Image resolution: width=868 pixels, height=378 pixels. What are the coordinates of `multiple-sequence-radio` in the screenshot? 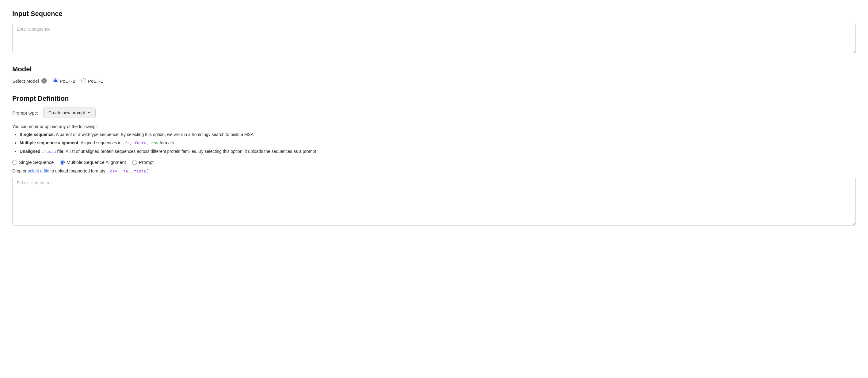 It's located at (62, 162).